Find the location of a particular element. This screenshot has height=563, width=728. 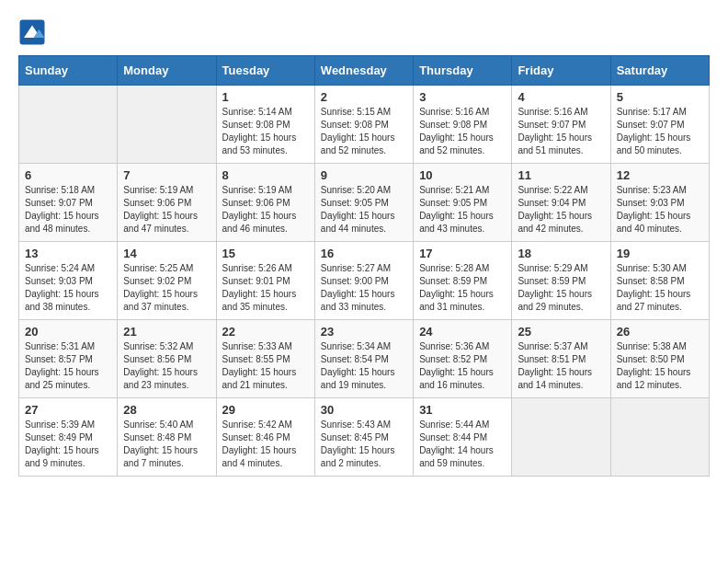

calendar-cell: 30Sunrise: 5:43 AM Sunset: 8:45 PM Dayli… is located at coordinates (364, 438).